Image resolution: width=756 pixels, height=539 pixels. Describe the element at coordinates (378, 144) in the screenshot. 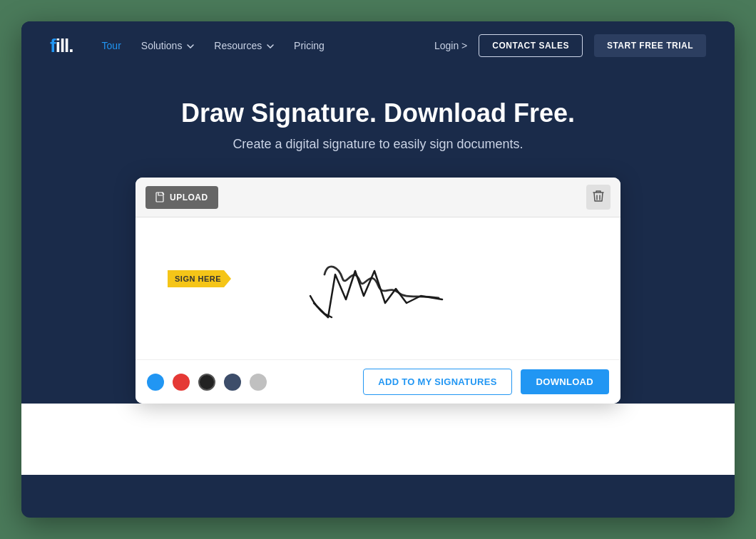

I see `hero-subtitle: Create a digital signature to easily sig…` at that location.